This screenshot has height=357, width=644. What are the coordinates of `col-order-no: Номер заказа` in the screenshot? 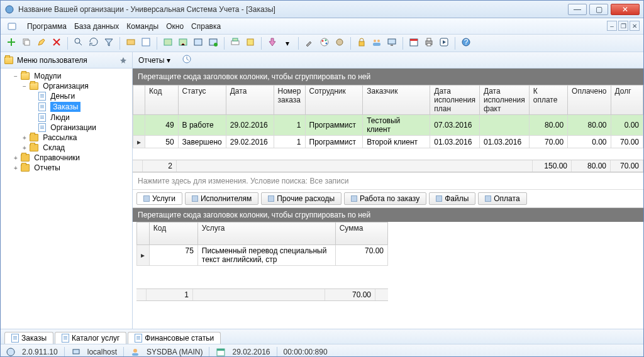 It's located at (289, 101).